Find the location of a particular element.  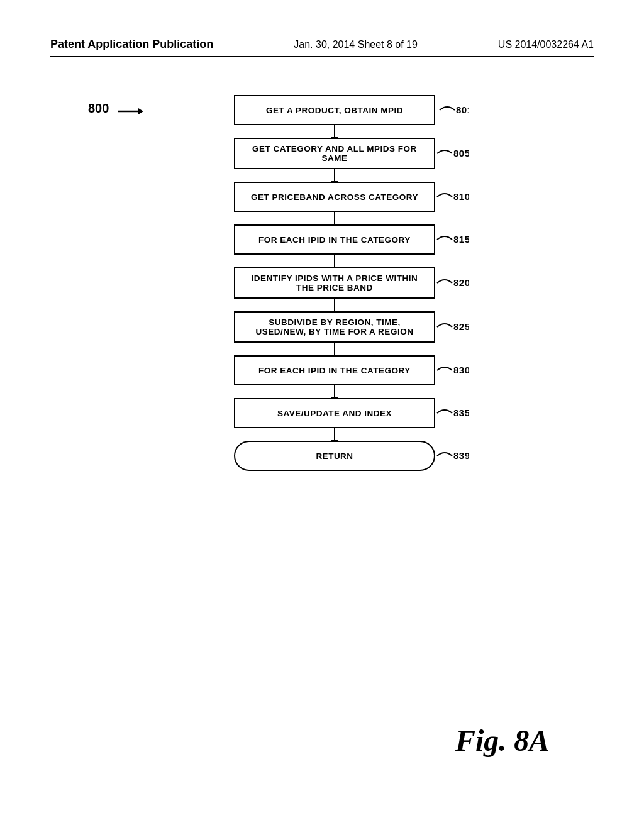

svg-text: 805 is located at coordinates (461, 153).